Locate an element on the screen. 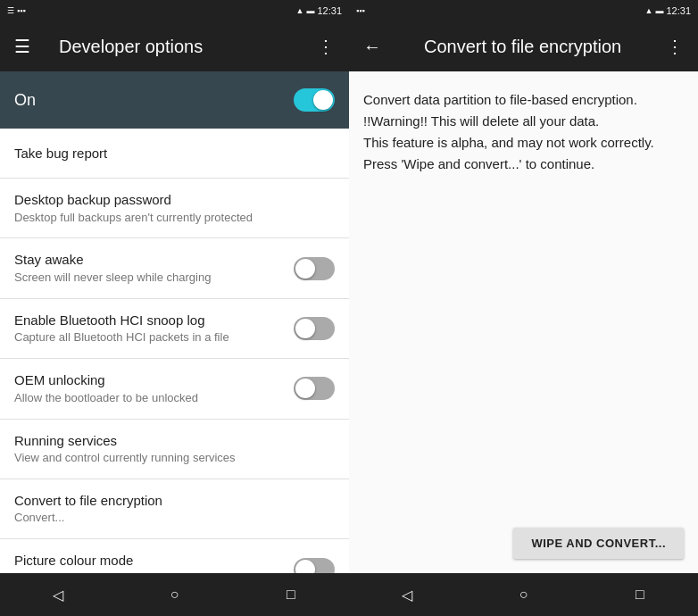  convert-encryption-title: Convert to file encryption is located at coordinates (175, 501).